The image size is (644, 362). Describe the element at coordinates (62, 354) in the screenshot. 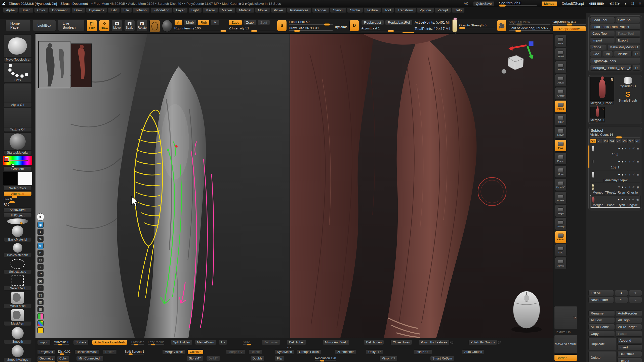

I see `bottom-dist-0-02-knob` at that location.